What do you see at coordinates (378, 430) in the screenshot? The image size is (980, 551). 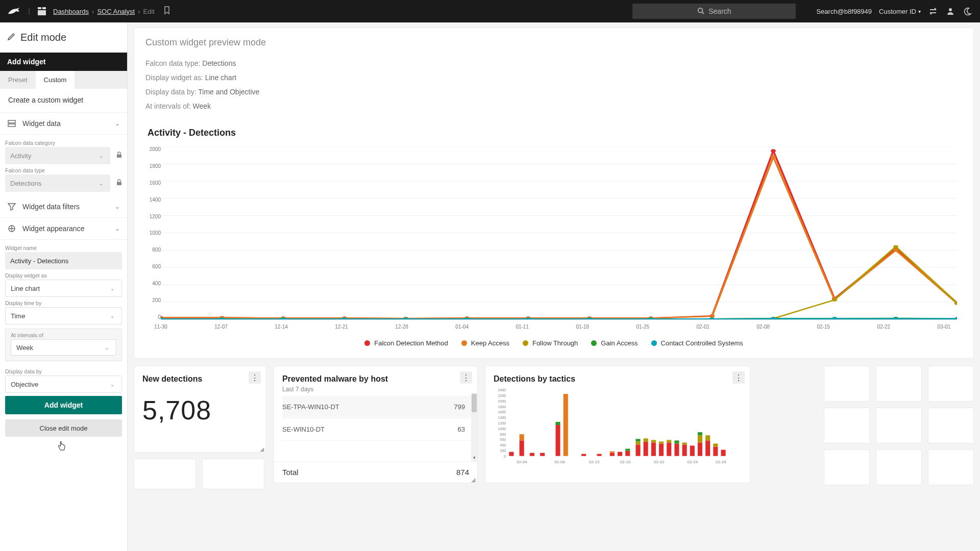 I see `table-row: SE-WIN10-DT 63` at bounding box center [378, 430].